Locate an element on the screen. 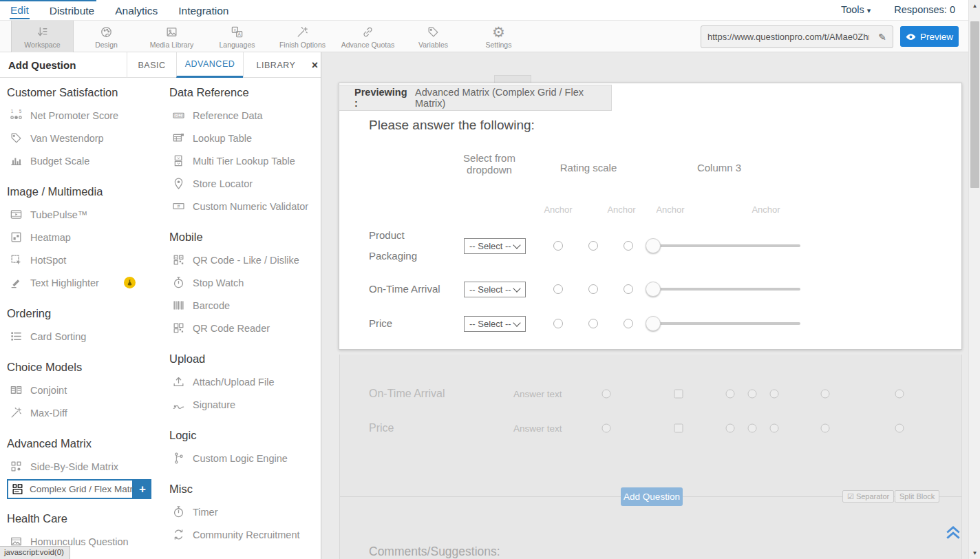 Image resolution: width=980 pixels, height=559 pixels. panel-item-budget-scale: Budget Scale is located at coordinates (85, 161).